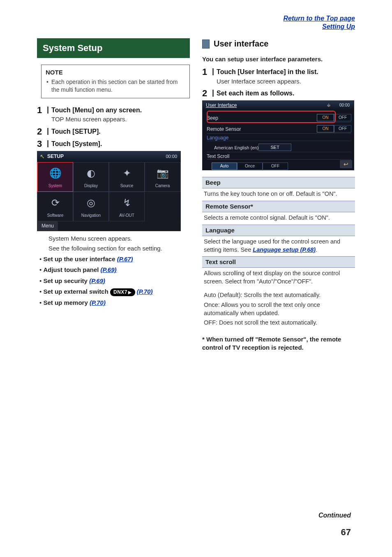 This screenshot has width=392, height=557. Describe the element at coordinates (125, 259) in the screenshot. I see `page-ref-link: (P.67)` at that location.